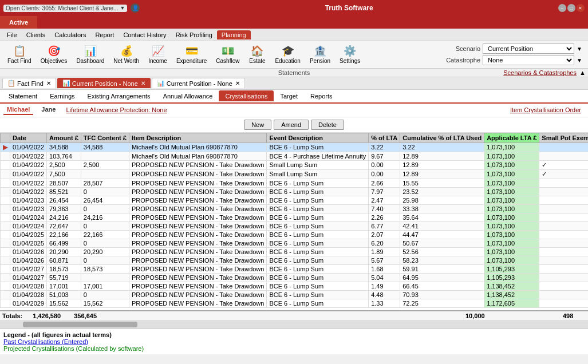 The width and height of the screenshot is (588, 364). Describe the element at coordinates (581, 8) in the screenshot. I see `close-btn: ✕` at that location.